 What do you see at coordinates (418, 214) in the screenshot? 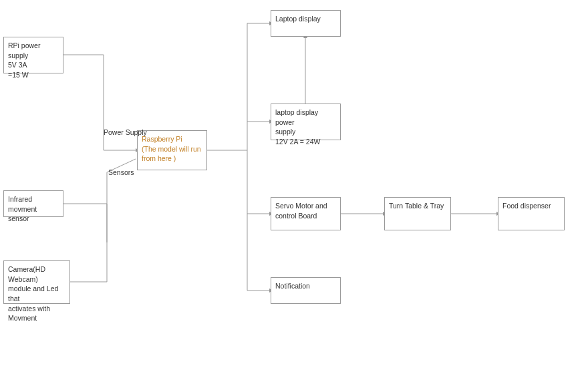
I see `turn-table-box: Turn Table & Tray` at bounding box center [418, 214].